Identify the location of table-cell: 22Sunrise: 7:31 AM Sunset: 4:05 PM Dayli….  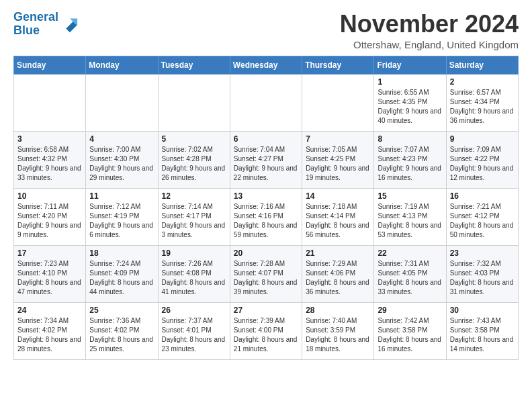
(410, 274).